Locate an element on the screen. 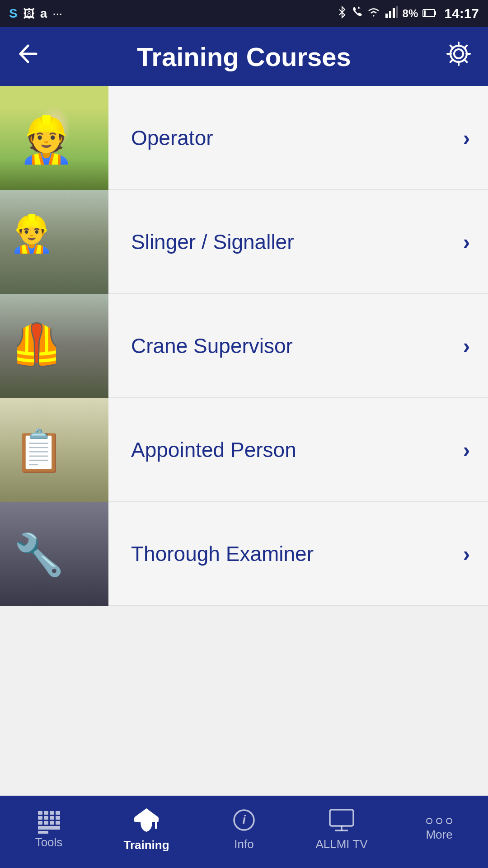  course-thumbnail-slinger is located at coordinates (54, 242).